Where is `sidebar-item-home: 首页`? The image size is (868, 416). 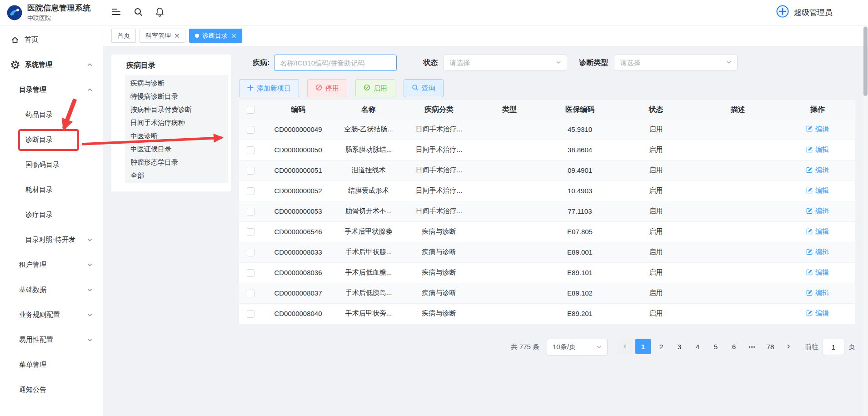
sidebar-item-home: 首页 is located at coordinates (51, 40).